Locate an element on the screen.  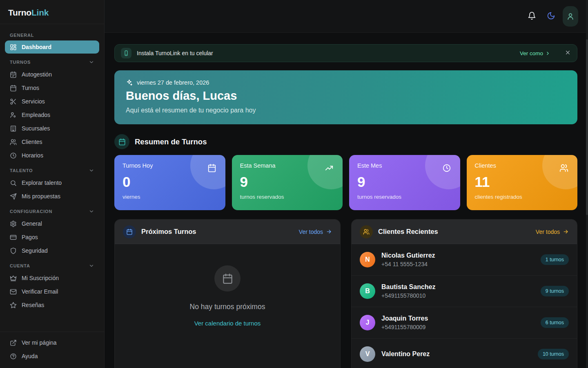
sidebar-item-ayuda: Ayuda is located at coordinates (52, 356).